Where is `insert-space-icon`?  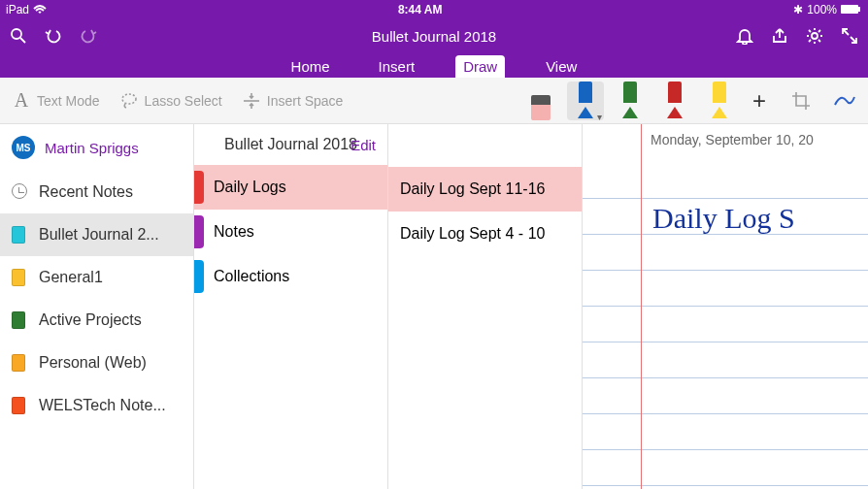 insert-space-icon is located at coordinates (251, 101).